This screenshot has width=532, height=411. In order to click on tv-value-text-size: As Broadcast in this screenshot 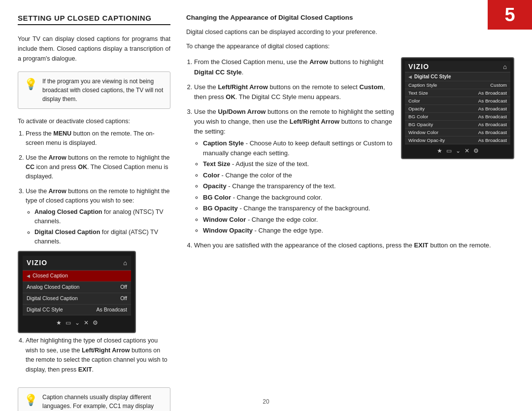, I will do `click(493, 93)`.